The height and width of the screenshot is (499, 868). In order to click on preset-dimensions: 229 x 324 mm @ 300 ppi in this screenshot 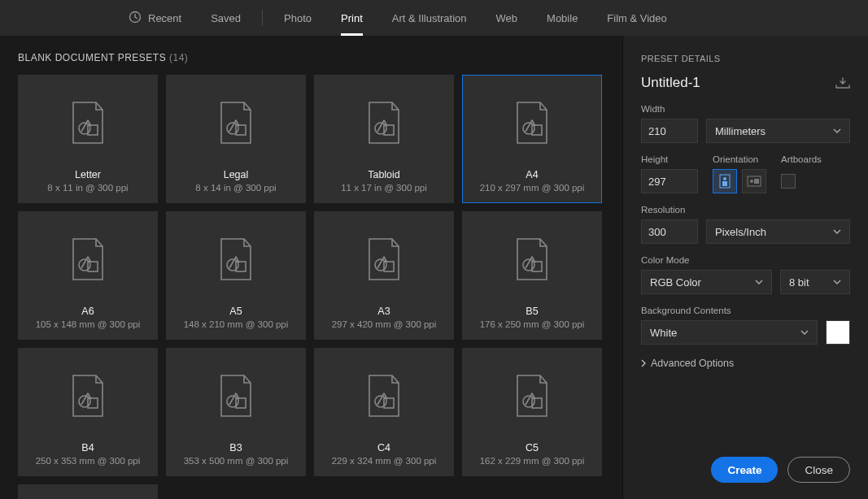, I will do `click(384, 461)`.